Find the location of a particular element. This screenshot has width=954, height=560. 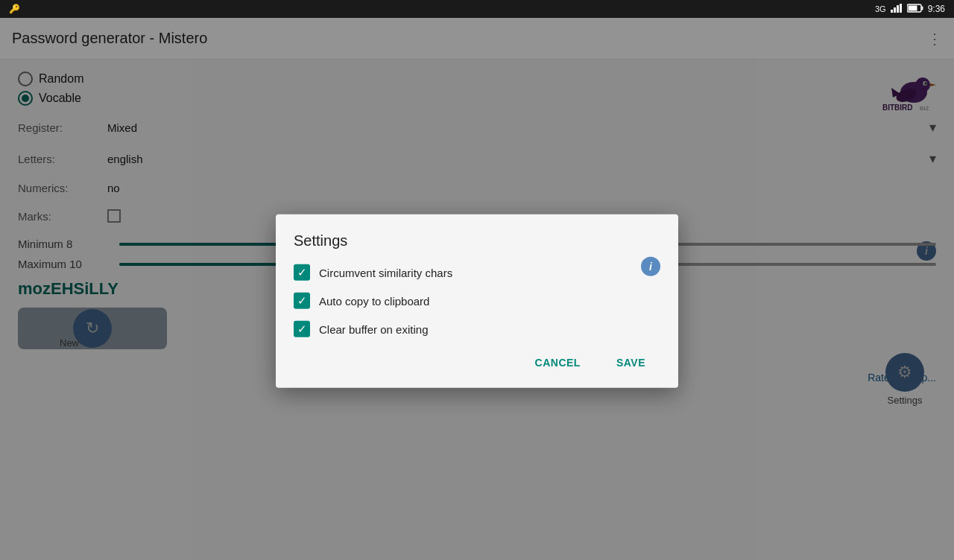

dialog-actions: CANCEL SAVE is located at coordinates (477, 363).